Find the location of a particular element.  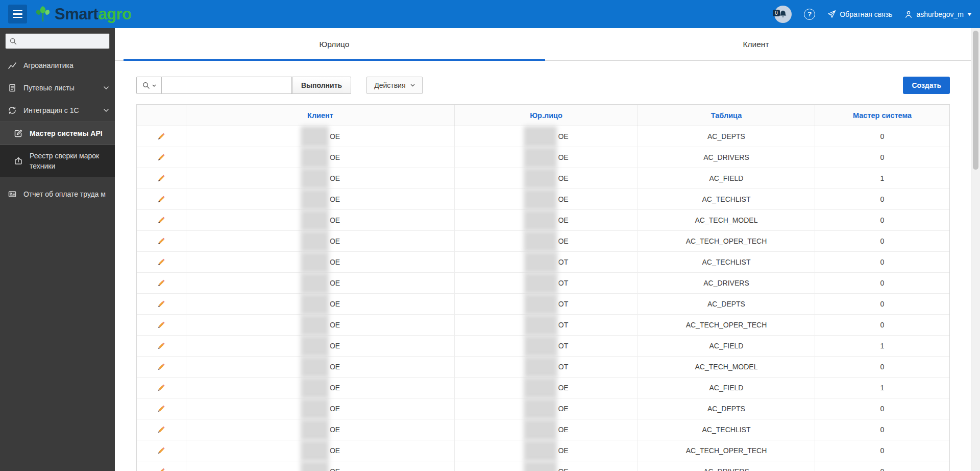

paper-plane-icon is located at coordinates (832, 14).